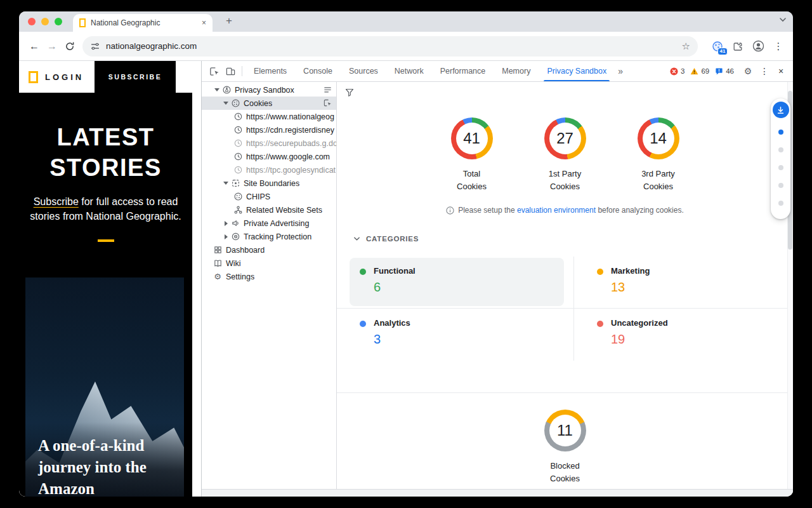 Image resolution: width=812 pixels, height=508 pixels. I want to click on tree-item-related-website-sets: Related Website Sets, so click(269, 210).